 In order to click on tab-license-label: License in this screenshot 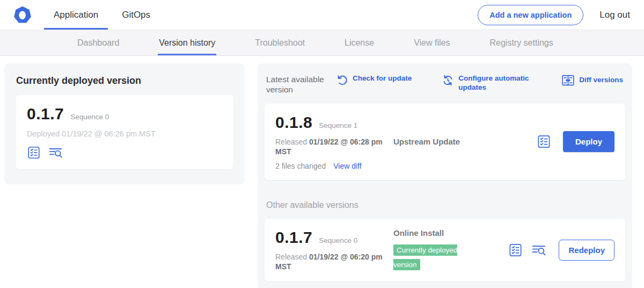, I will do `click(360, 43)`.